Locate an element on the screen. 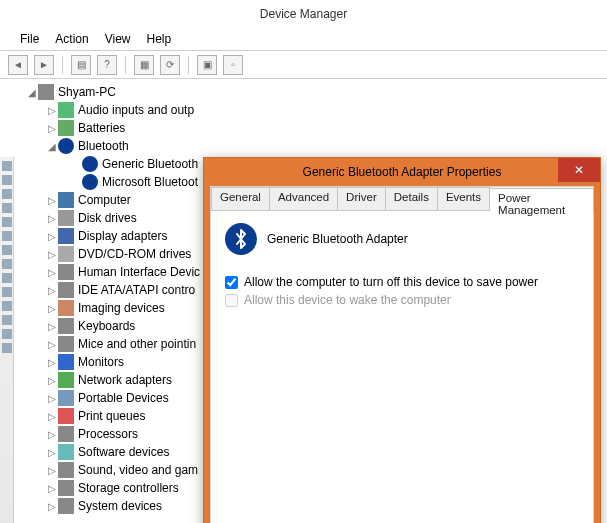 This screenshot has height=523, width=607. tree-imaging: Imaging devices is located at coordinates (122, 308).